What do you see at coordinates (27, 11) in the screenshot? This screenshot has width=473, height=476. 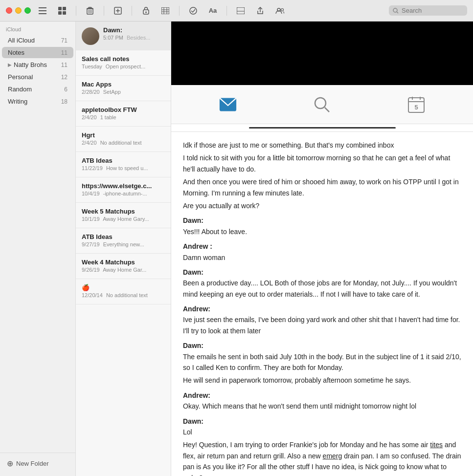 I see `fullscreen-button` at bounding box center [27, 11].